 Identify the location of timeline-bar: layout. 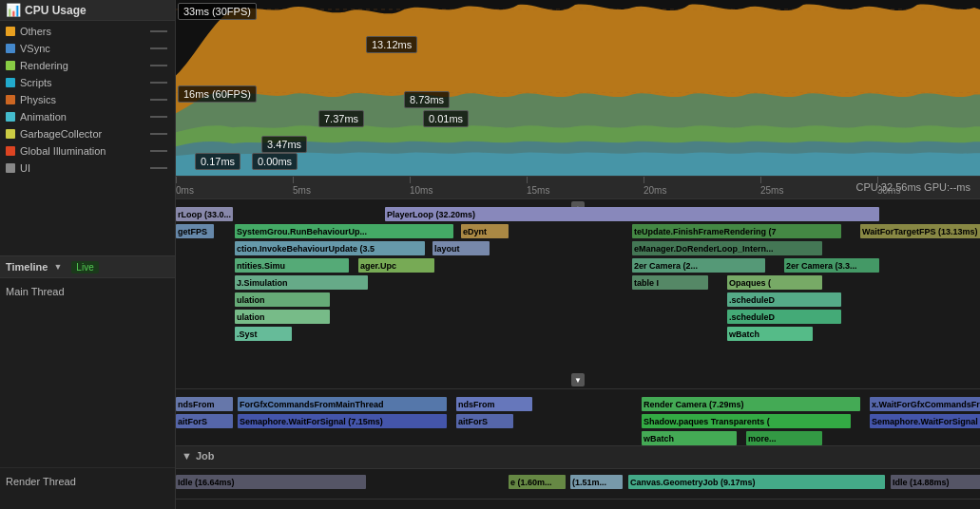
(461, 249).